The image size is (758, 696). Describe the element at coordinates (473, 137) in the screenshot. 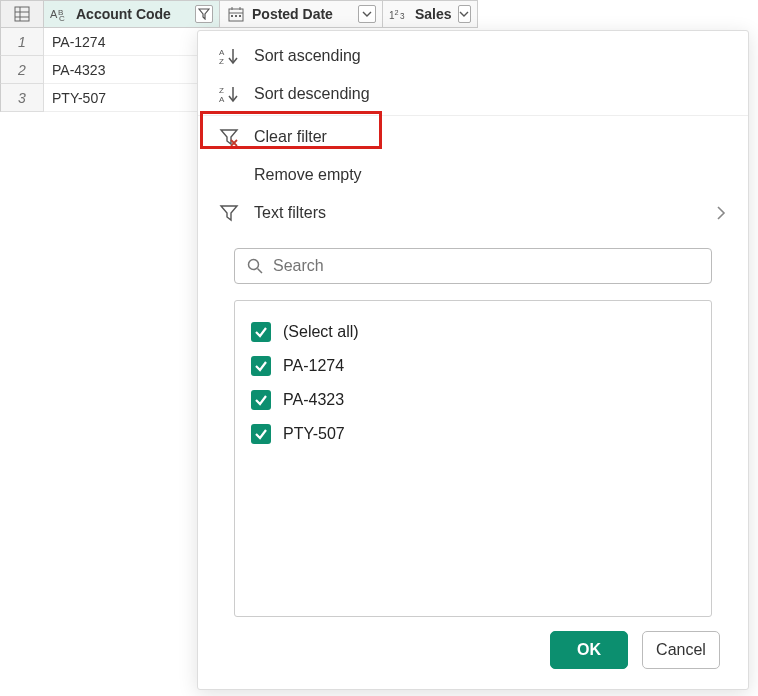

I see `menu-clear-filter: Clear filter` at that location.